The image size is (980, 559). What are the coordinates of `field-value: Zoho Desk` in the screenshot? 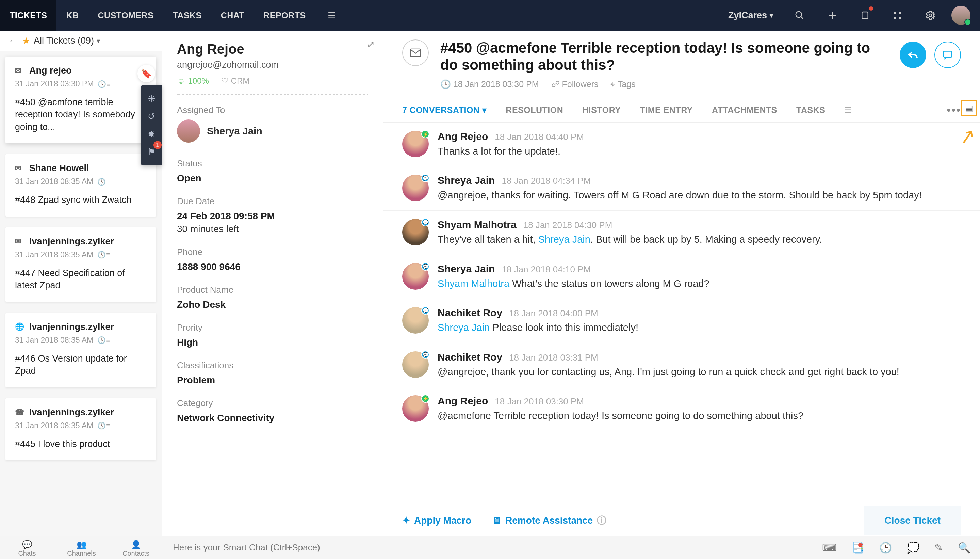 It's located at (272, 305).